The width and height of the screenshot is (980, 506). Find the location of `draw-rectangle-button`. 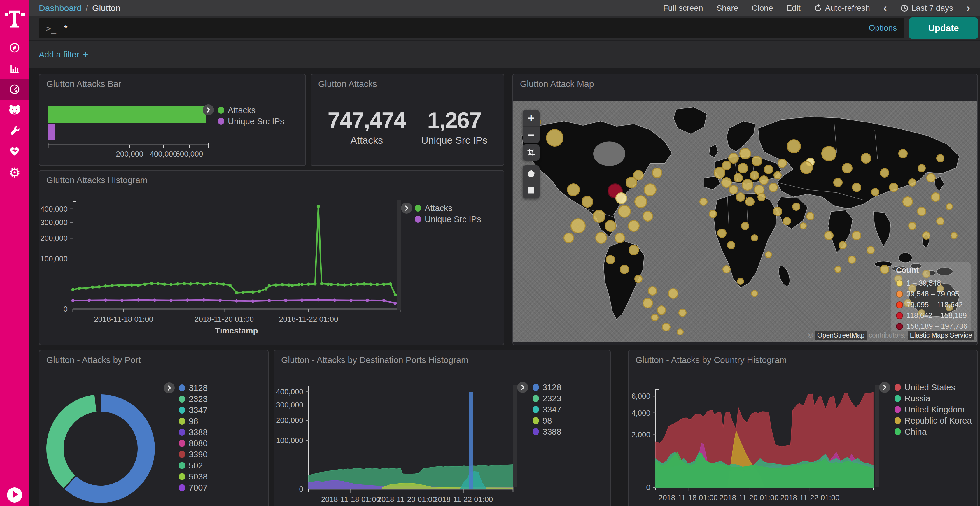

draw-rectangle-button is located at coordinates (531, 190).